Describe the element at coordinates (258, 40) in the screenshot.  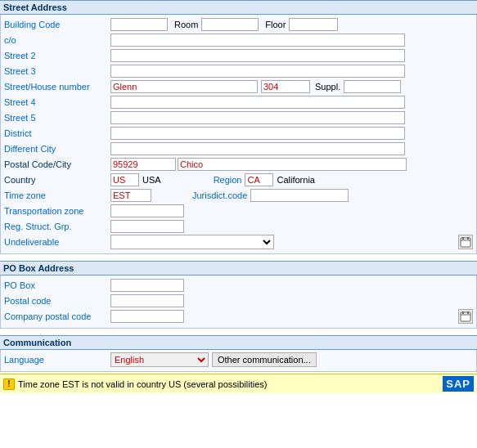
I see `co-input` at that location.